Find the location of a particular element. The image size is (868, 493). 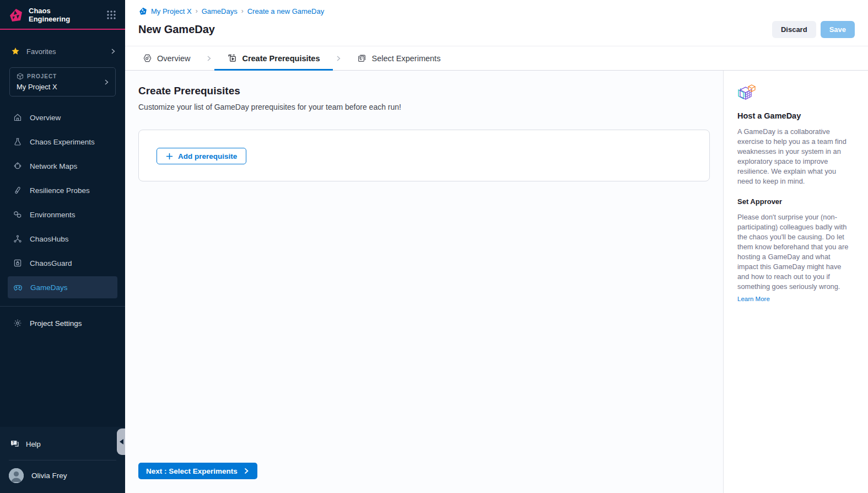

page-title: New GameDay is located at coordinates (455, 30).